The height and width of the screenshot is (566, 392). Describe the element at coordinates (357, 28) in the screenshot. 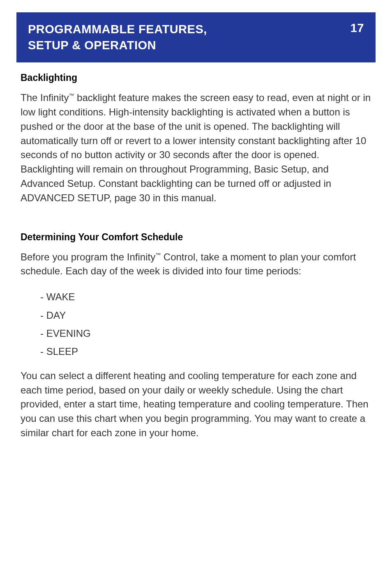

I see `page-number: 17` at that location.